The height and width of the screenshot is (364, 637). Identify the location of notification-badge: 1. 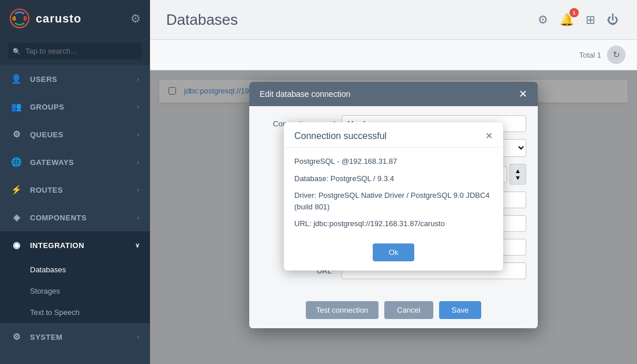
(574, 13).